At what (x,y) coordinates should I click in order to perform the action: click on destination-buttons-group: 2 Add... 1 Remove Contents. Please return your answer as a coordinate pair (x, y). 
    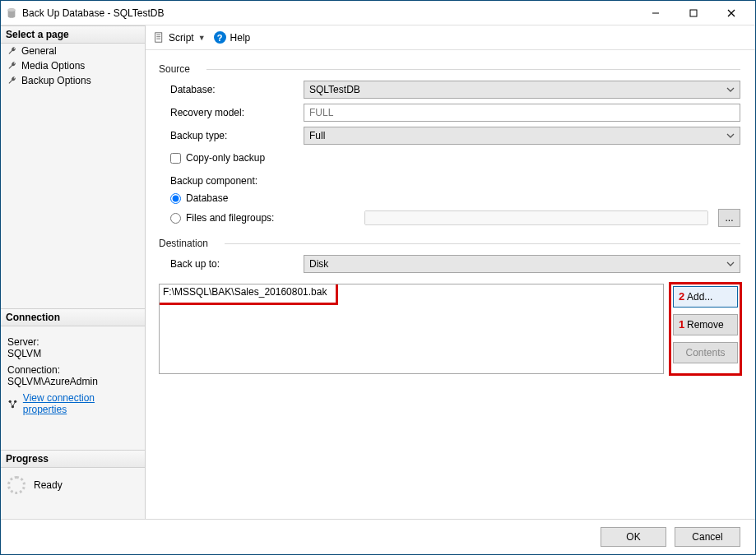
    Looking at the image, I should click on (706, 329).